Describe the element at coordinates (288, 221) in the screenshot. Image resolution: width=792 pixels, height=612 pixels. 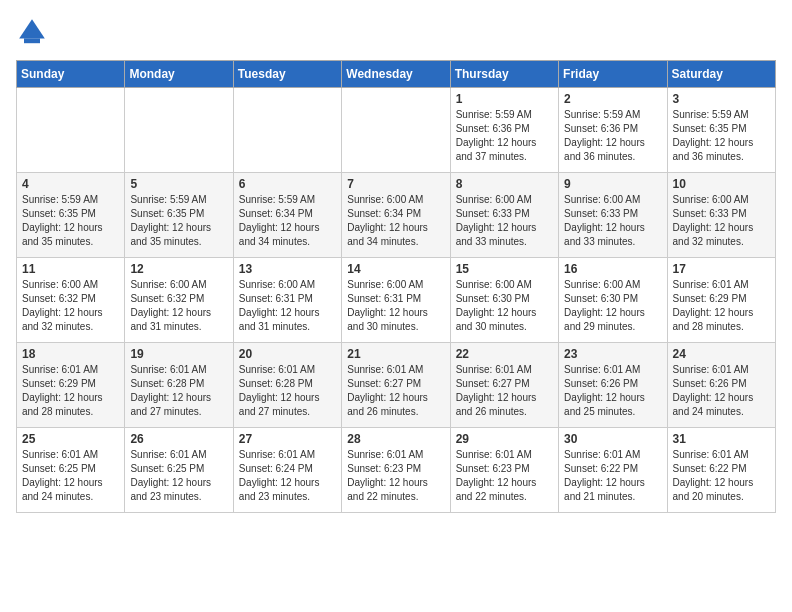
I see `day-info: Sunrise: 5:59 AM Sunset: 6:34 PM Dayligh…` at that location.